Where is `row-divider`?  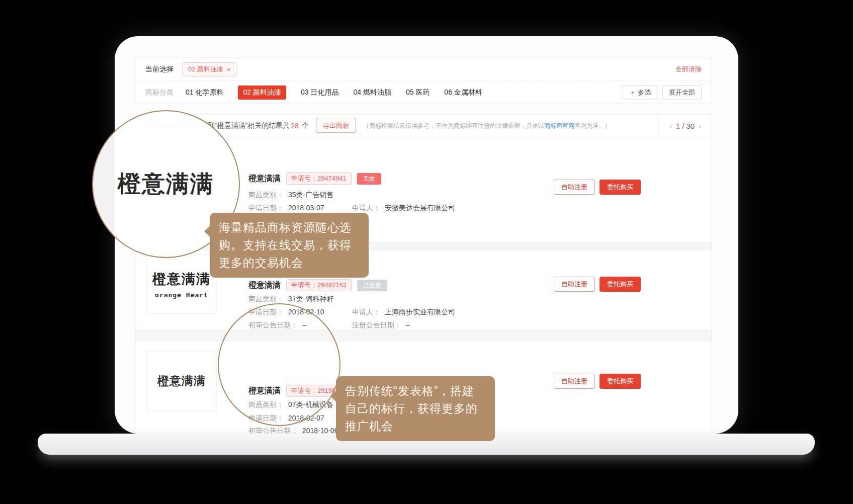
row-divider is located at coordinates (423, 335).